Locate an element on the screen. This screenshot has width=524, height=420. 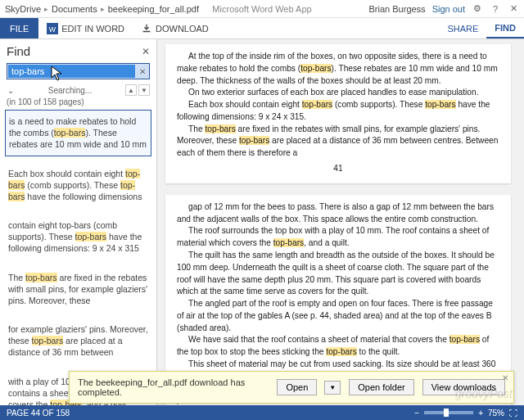
find-tab: FIND is located at coordinates (505, 28).